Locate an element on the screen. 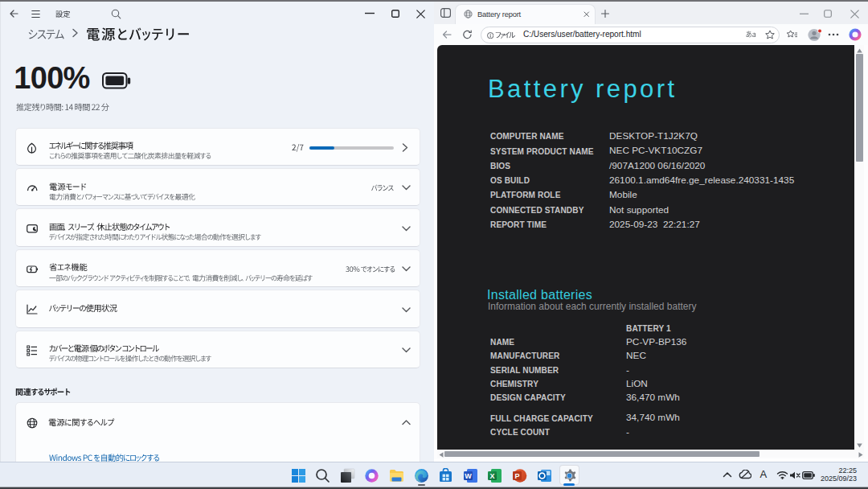 This screenshot has height=489, width=868. svg-text: X is located at coordinates (493, 475).